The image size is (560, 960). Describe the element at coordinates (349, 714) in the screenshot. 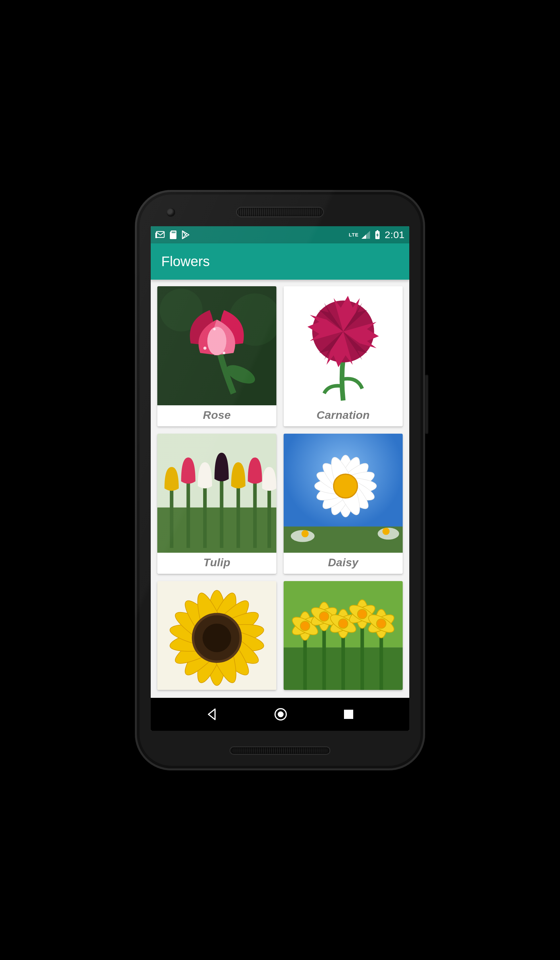

I see `recents-button` at that location.